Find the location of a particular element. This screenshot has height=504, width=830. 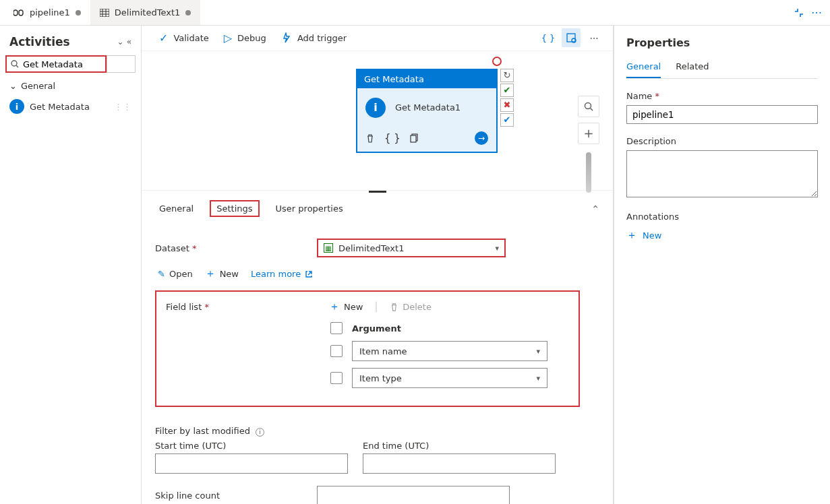

top-tab-bar: pipeline1 DelimitedText1 ⋯ is located at coordinates (415, 13).